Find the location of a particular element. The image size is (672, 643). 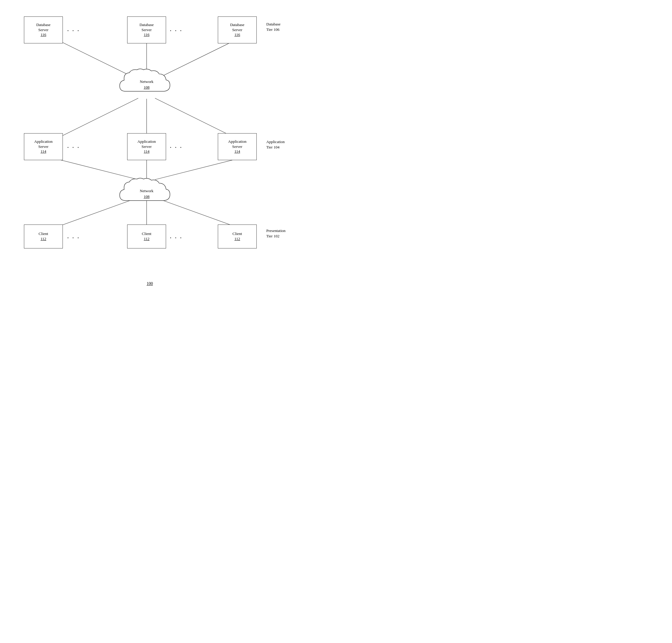

app-server-left-label: ApplicationServer is located at coordinates (43, 144).